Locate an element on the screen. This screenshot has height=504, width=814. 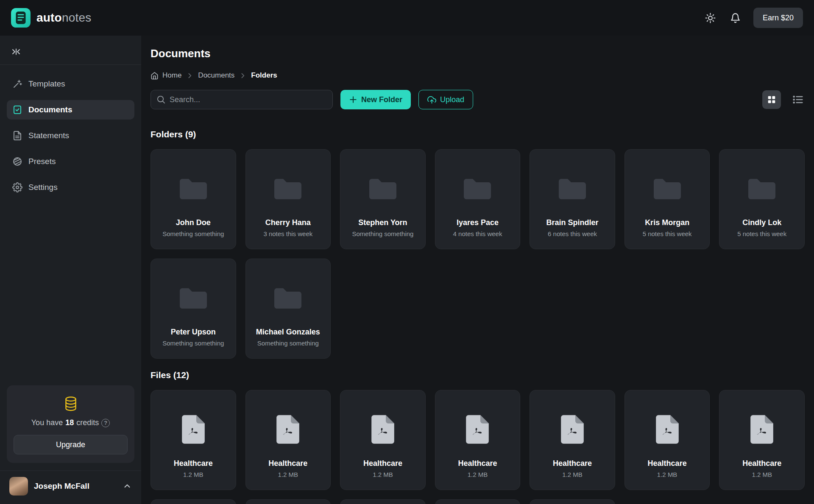
upload-button: Upload is located at coordinates (446, 100).